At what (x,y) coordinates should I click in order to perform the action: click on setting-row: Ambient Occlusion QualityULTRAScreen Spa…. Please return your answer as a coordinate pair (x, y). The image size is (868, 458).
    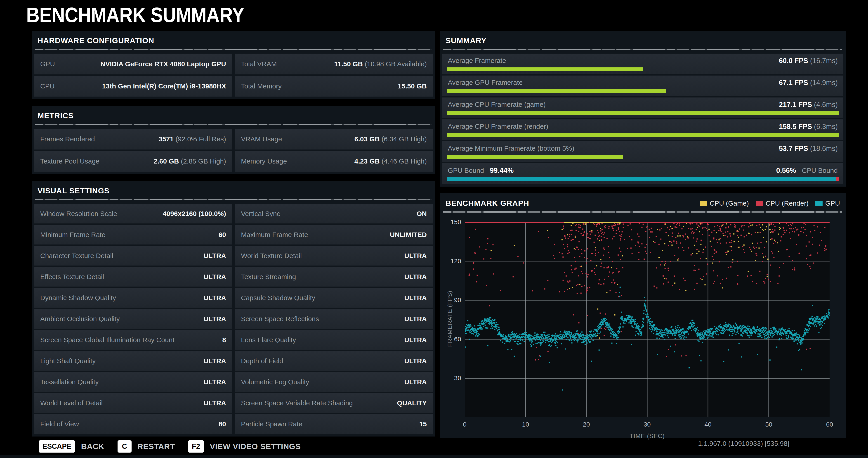
    Looking at the image, I should click on (234, 319).